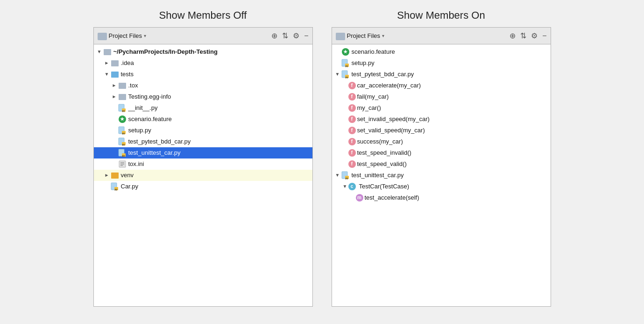  Describe the element at coordinates (134, 86) in the screenshot. I see `tree-item-text: .tox` at that location.